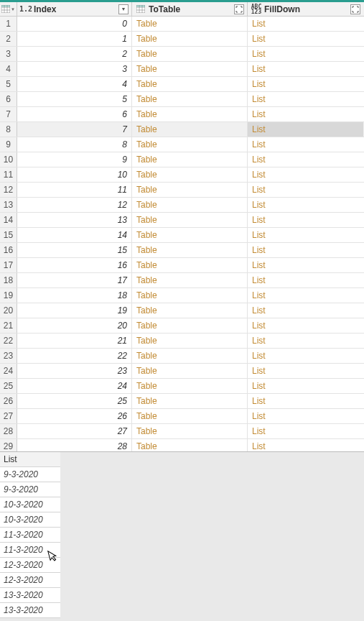 This screenshot has height=621, width=364. What do you see at coordinates (75, 295) in the screenshot?
I see `cell-index: 18` at bounding box center [75, 295].